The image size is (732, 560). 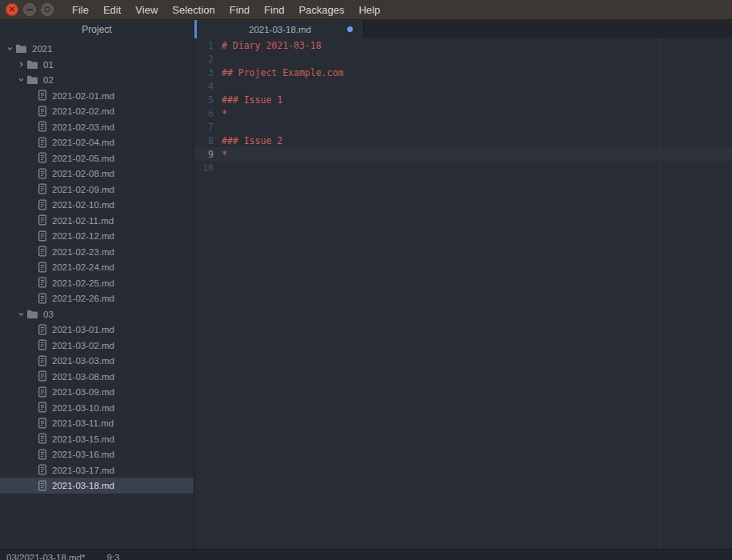 I want to click on editor-line-3: 3## Project Example.com, so click(x=463, y=72).